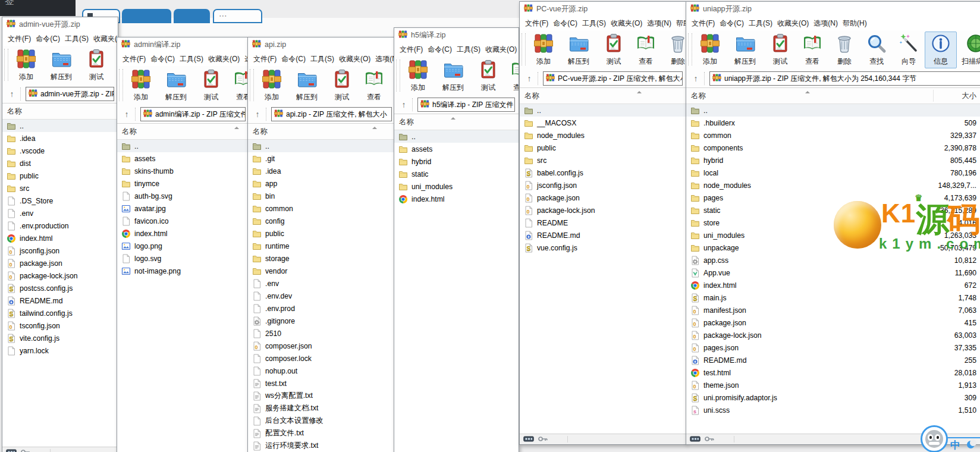  I want to click on ime-assistant-bubble, so click(934, 439).